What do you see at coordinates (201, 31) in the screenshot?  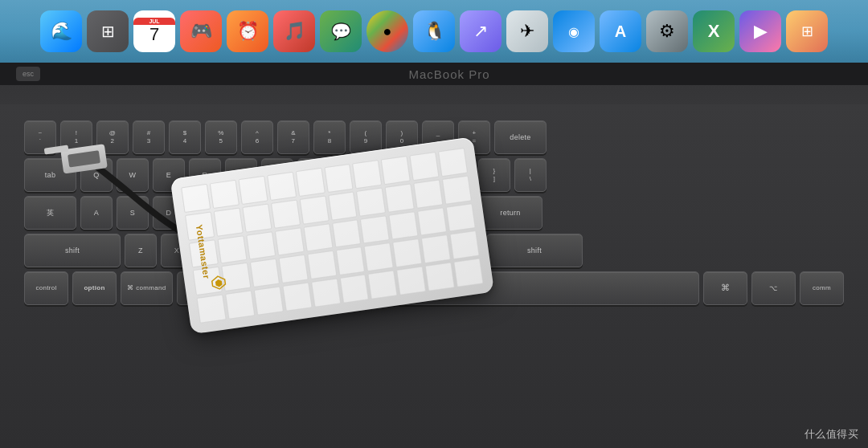 I see `dock-icon-game: 🎮` at bounding box center [201, 31].